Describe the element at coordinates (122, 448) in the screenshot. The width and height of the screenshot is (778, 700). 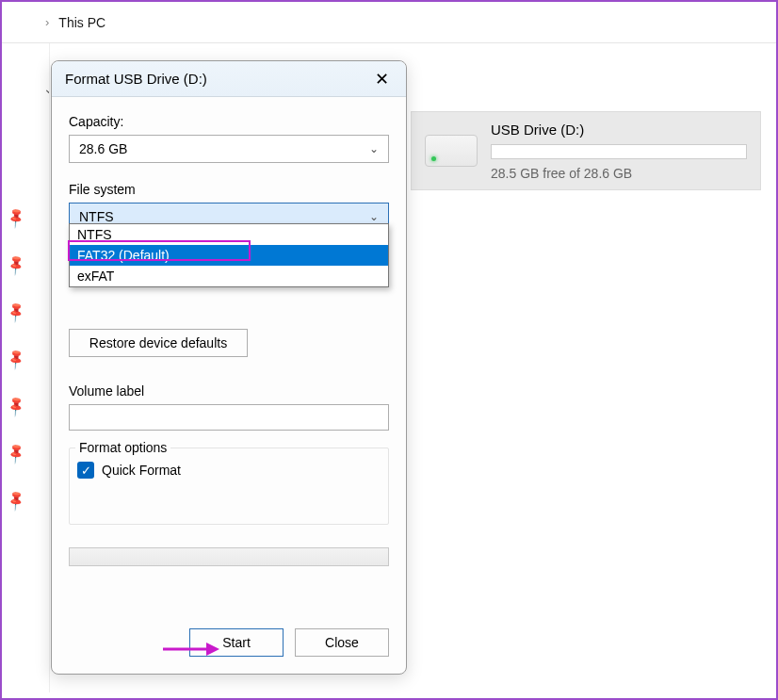
I see `format-options-legend: Format options` at that location.